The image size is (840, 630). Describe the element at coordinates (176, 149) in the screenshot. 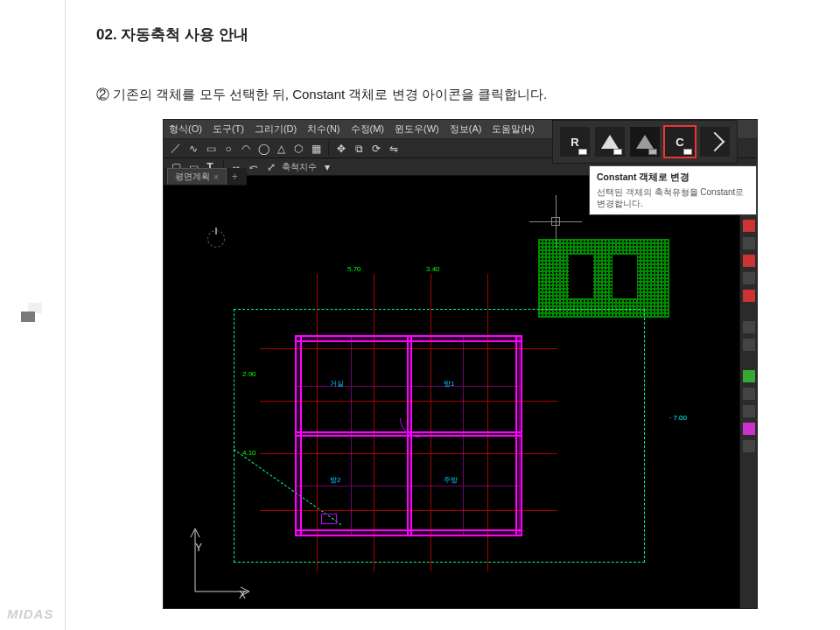

I see `line-icon: ／` at that location.